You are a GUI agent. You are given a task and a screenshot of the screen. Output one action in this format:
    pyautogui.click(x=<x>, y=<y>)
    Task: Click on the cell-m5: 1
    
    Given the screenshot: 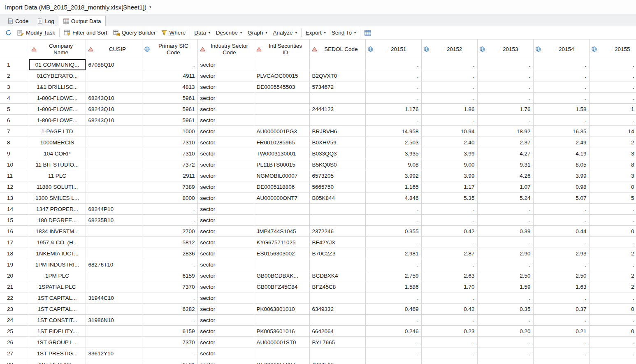 What is the action you would take?
    pyautogui.click(x=613, y=109)
    